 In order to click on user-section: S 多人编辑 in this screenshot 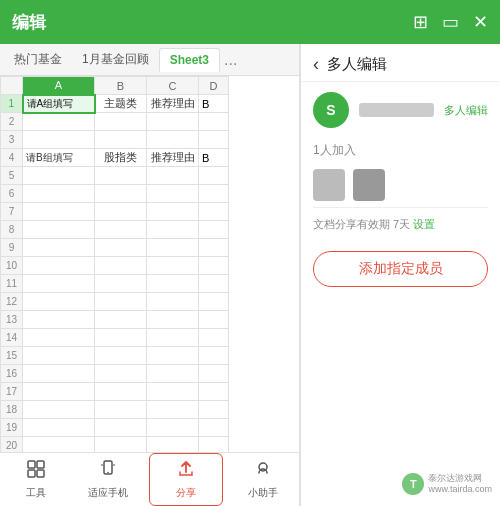, I will do `click(400, 110)`.